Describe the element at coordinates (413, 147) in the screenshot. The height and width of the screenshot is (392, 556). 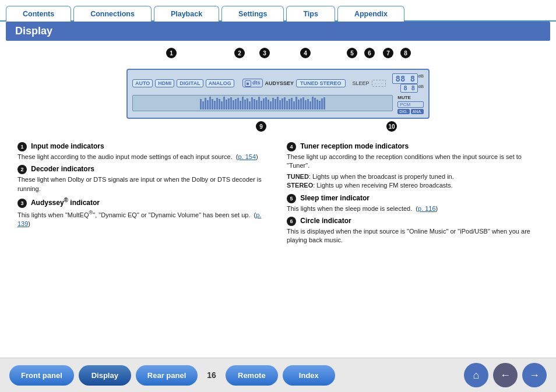
I see `desc-title-4: 4 Tuner reception mode indicators` at that location.